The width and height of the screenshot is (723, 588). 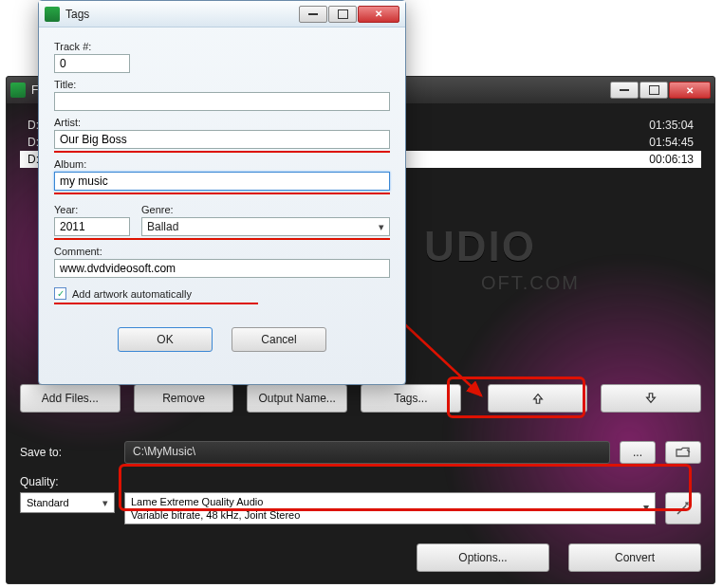 What do you see at coordinates (361, 398) in the screenshot?
I see `action-buttons-row: Add Files... Remove Output Name... Tags.…` at bounding box center [361, 398].